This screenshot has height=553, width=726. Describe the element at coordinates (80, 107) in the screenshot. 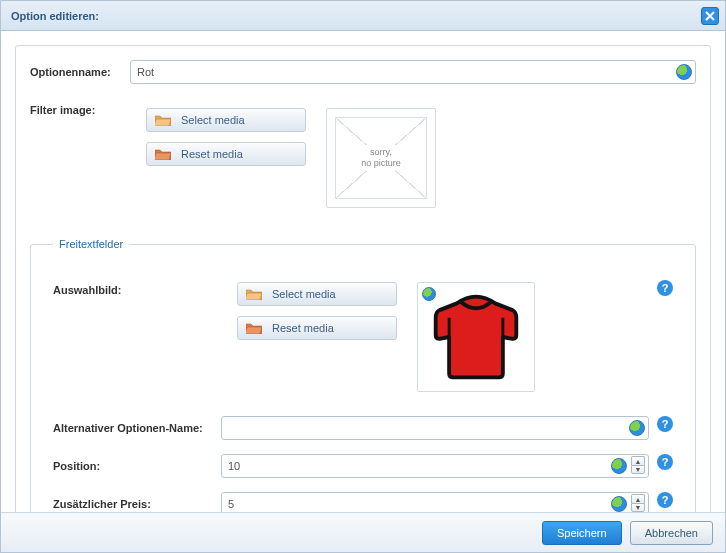

I see `filter-image-label: Filter image:` at that location.